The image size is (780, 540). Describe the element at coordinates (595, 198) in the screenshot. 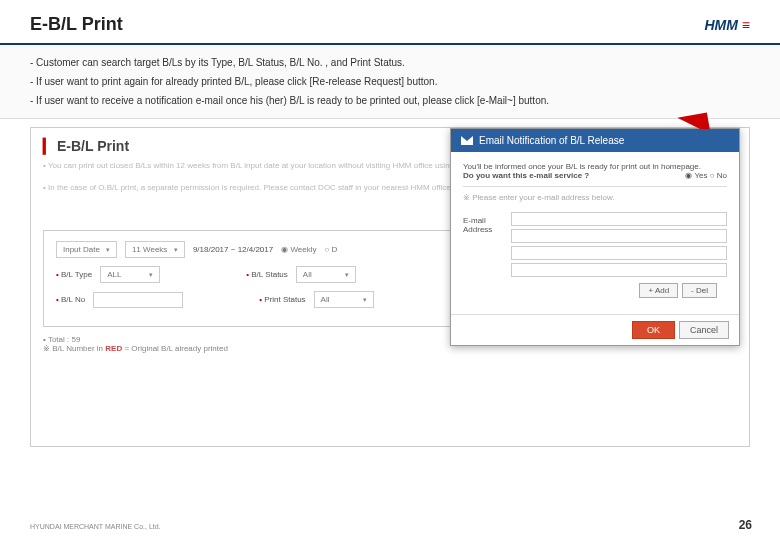

I see `dialog-hint: ※ Please enter your e-mail address below…` at that location.